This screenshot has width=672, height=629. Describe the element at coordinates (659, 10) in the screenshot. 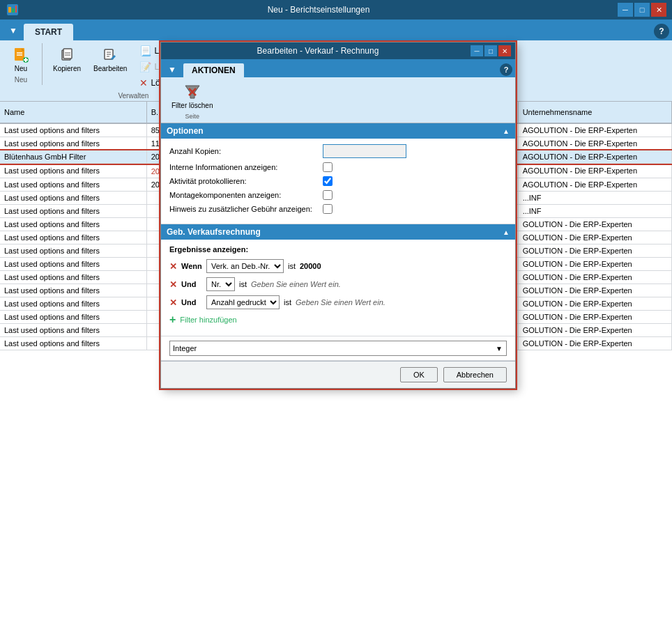

I see `close-button: ✕` at that location.